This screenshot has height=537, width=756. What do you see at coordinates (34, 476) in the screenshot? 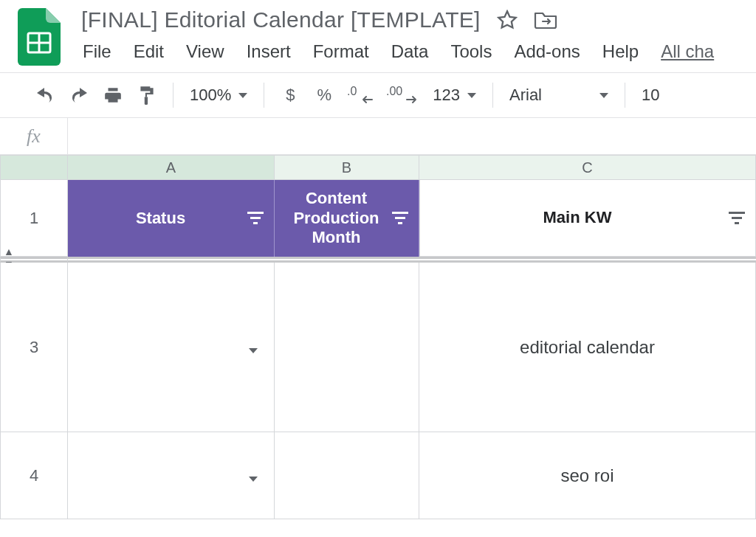
I see `row-header-4: 4` at bounding box center [34, 476].